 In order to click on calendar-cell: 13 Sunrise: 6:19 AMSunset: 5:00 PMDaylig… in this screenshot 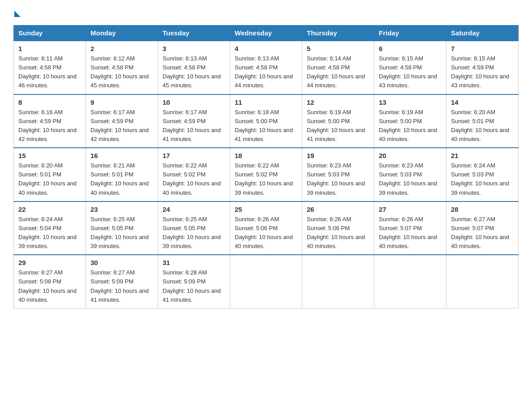, I will do `click(410, 121)`.